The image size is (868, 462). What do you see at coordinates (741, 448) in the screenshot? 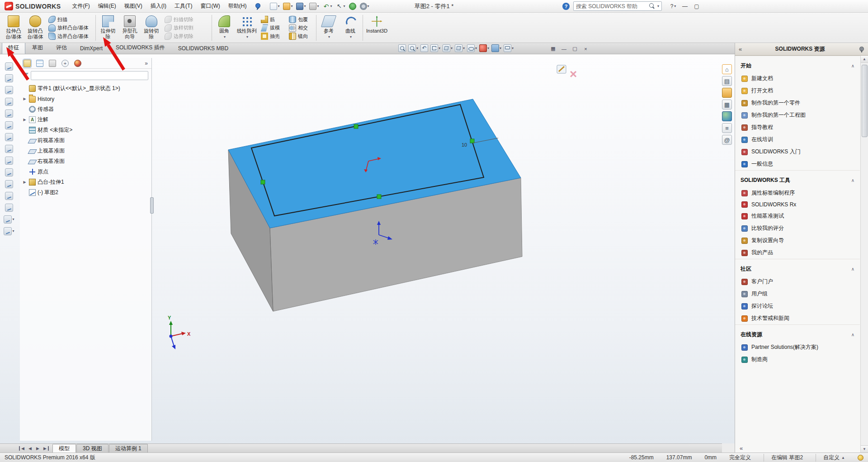
I see `previous-page-icon: «` at bounding box center [741, 448].